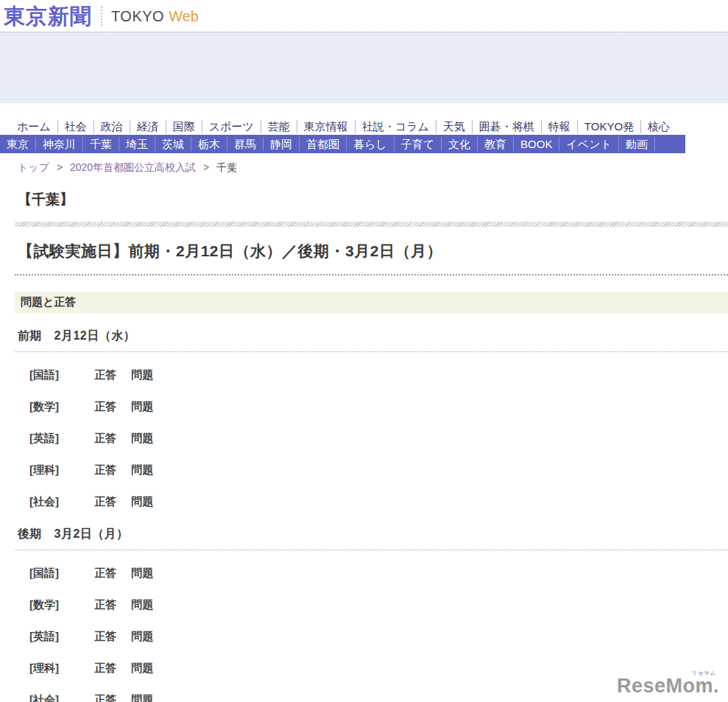  What do you see at coordinates (372, 535) in the screenshot?
I see `period-heading-kouki: 後期 3月2日（月）` at bounding box center [372, 535].